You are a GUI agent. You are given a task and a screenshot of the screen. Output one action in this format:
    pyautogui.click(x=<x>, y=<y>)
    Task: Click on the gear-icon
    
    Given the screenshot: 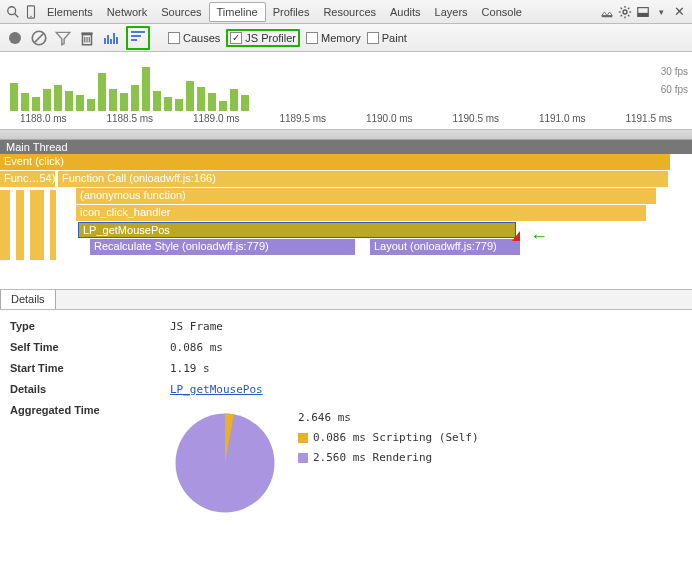 What is the action you would take?
    pyautogui.click(x=625, y=12)
    